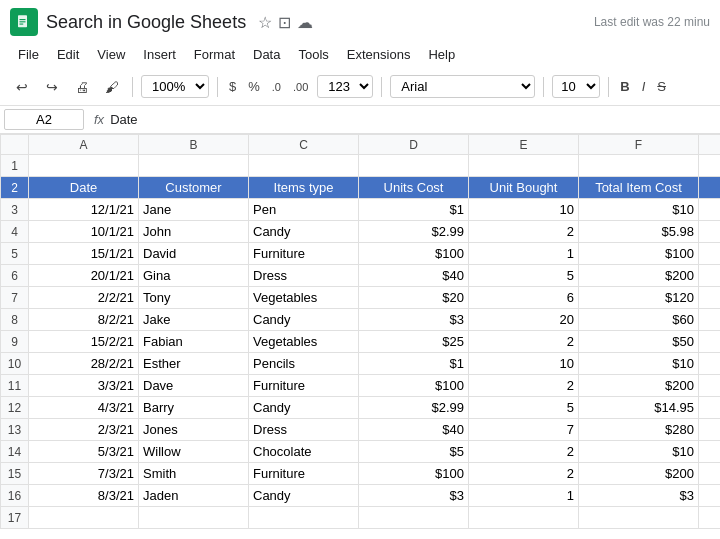 The image size is (720, 539). Describe the element at coordinates (15, 408) in the screenshot. I see `row-header: 12` at that location.